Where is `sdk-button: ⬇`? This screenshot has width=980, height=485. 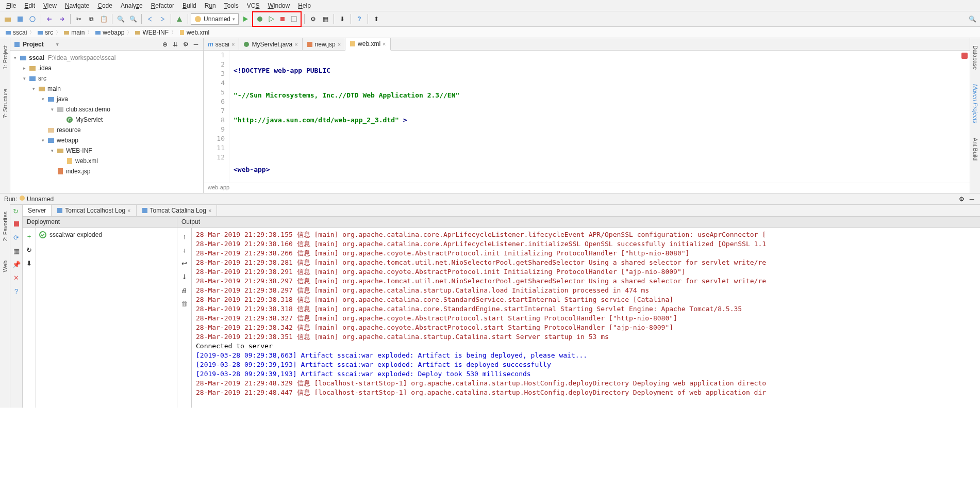 sdk-button: ⬇ is located at coordinates (342, 19).